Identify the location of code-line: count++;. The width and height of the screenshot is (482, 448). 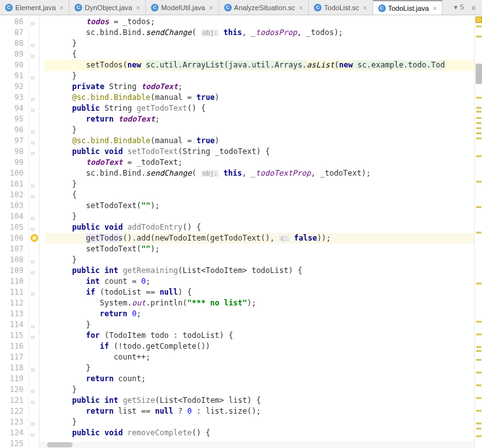
(260, 358).